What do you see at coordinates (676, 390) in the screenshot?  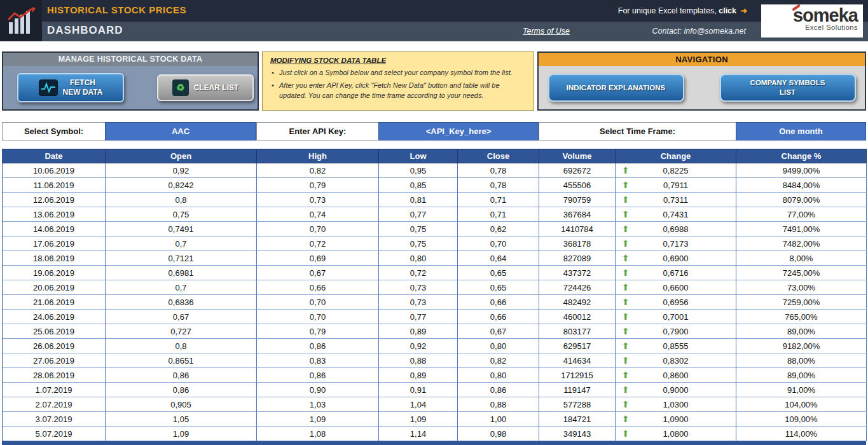 I see `cell-change: ⬆0,9000` at bounding box center [676, 390].